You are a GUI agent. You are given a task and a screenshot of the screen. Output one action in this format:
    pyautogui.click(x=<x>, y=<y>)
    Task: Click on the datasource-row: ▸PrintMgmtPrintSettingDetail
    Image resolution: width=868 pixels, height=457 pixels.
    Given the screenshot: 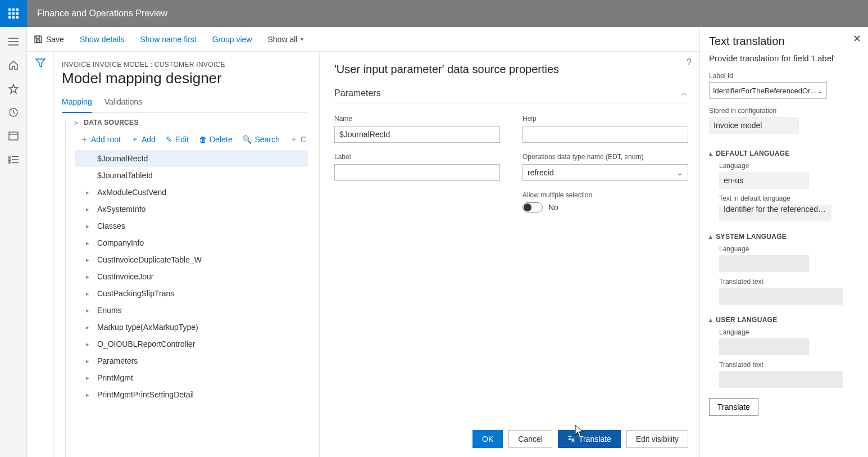 What is the action you would take?
    pyautogui.click(x=191, y=395)
    